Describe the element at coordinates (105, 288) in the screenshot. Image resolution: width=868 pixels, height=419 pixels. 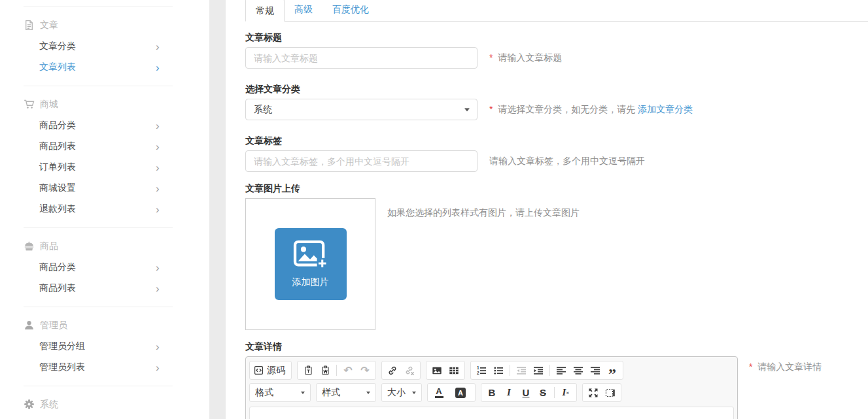
I see `sidebar-item-product-list: 商品列表` at that location.